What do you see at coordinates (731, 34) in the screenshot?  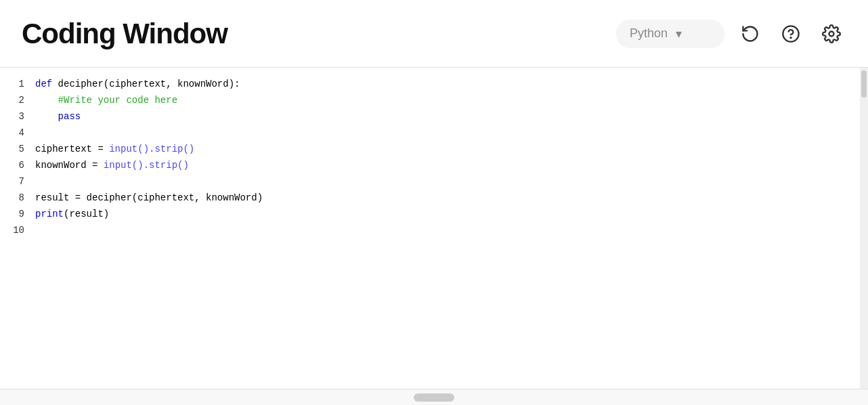 I see `header-controls: Python ▾` at bounding box center [731, 34].